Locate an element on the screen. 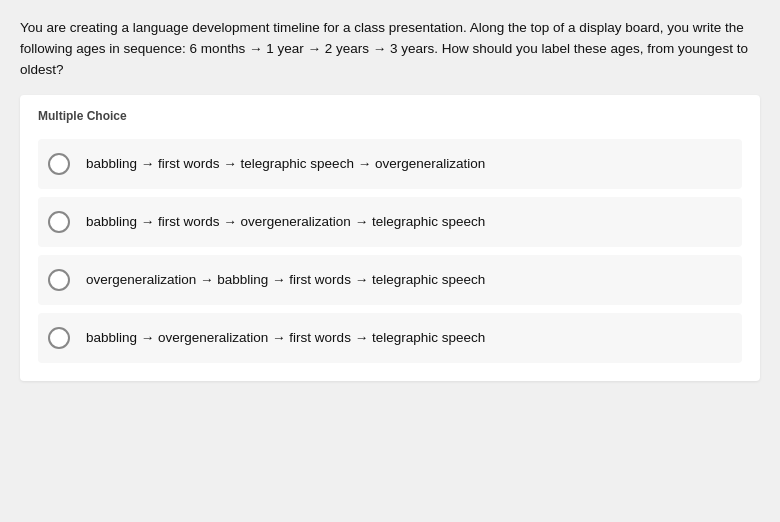 The width and height of the screenshot is (780, 522). option-text-d: babbling → overgeneralization → first wo… is located at coordinates (286, 338).